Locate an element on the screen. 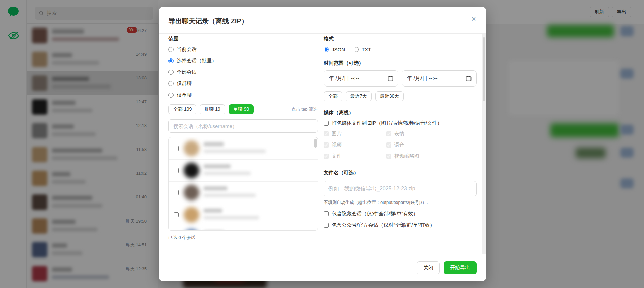 This screenshot has width=644, height=288. pack-media-option: 打包媒体文件到 ZIP（图片/表情/视频/语音/文件） is located at coordinates (400, 123).